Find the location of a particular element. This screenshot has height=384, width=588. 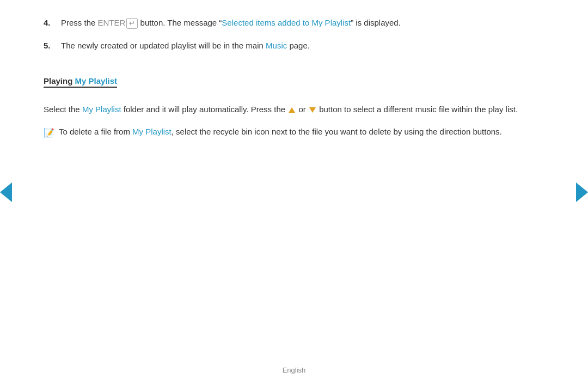

my-playlist-link-2: My Playlist is located at coordinates (152, 132).